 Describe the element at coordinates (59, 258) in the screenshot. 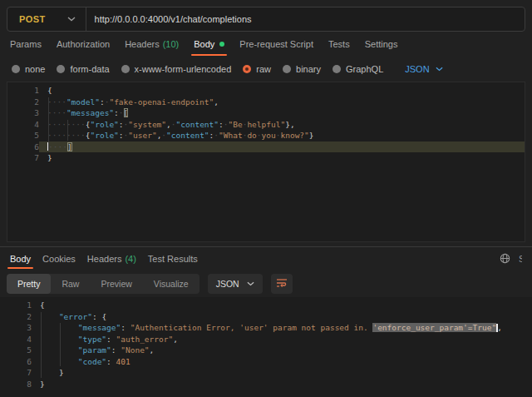

I see `response-tab-cookies: Cookies` at that location.